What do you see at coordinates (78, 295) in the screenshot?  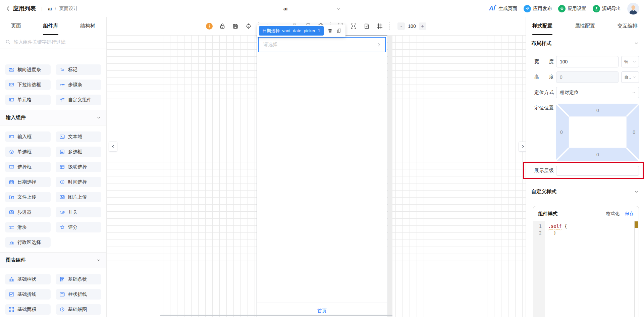 I see `component-item: 柱状折线` at bounding box center [78, 295].